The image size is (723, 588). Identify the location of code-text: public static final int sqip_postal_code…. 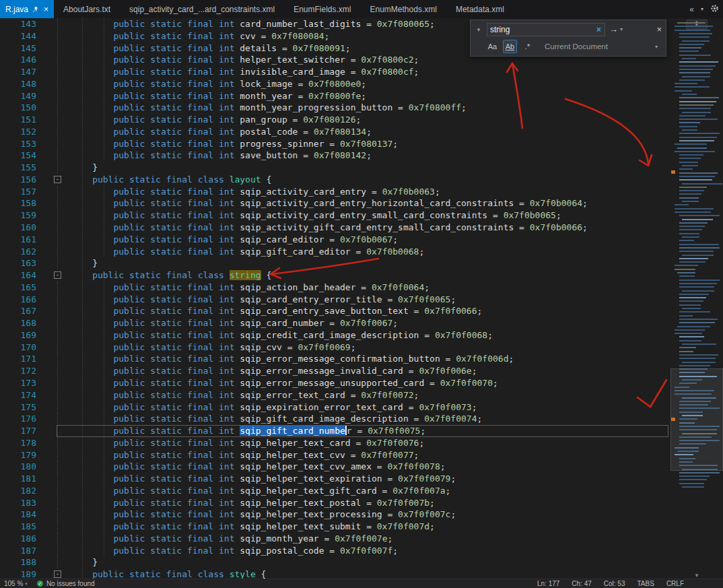
(232, 551).